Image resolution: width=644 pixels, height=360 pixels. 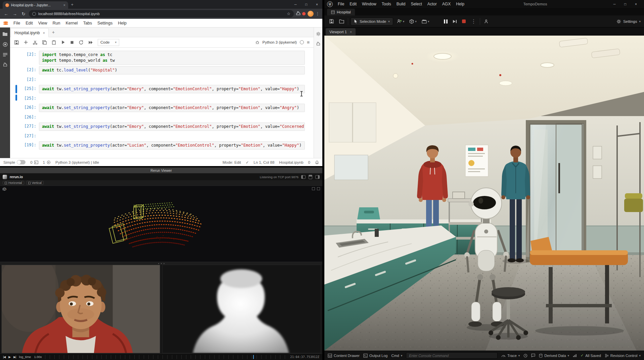 I want to click on timeline-name: log_time, so click(x=25, y=357).